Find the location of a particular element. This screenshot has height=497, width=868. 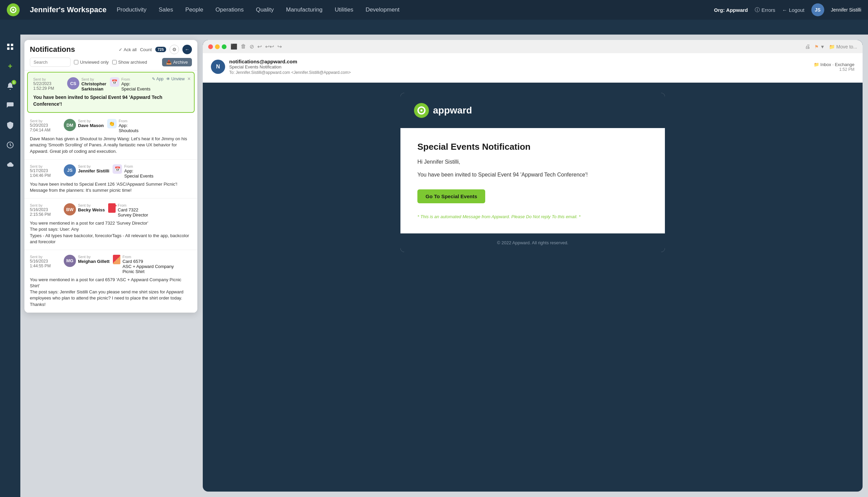

sidebar-item-activity is located at coordinates (10, 125).